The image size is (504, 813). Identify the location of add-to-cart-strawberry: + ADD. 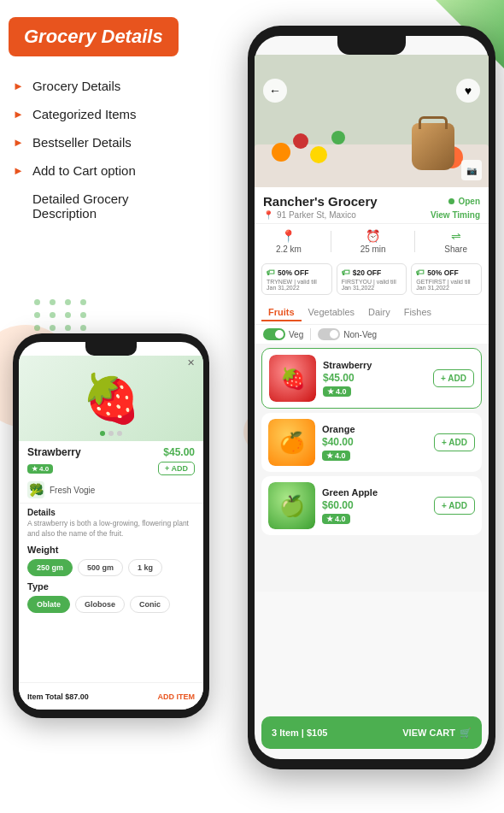
(454, 378).